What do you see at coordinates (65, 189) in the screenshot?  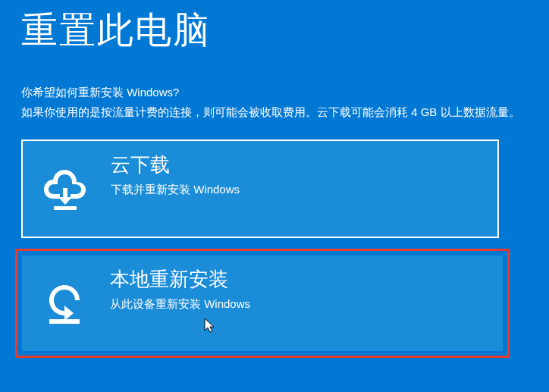 I see `cloud-download-icon` at bounding box center [65, 189].